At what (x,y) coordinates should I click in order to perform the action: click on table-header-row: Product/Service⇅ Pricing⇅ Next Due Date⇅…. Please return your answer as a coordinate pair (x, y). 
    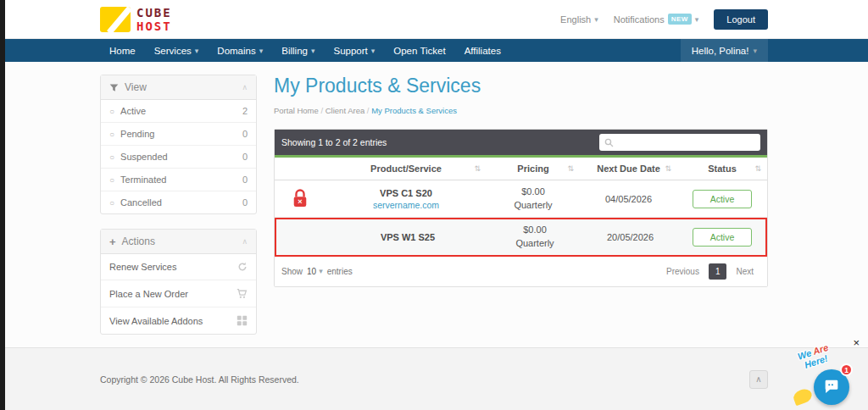
    Looking at the image, I should click on (520, 169).